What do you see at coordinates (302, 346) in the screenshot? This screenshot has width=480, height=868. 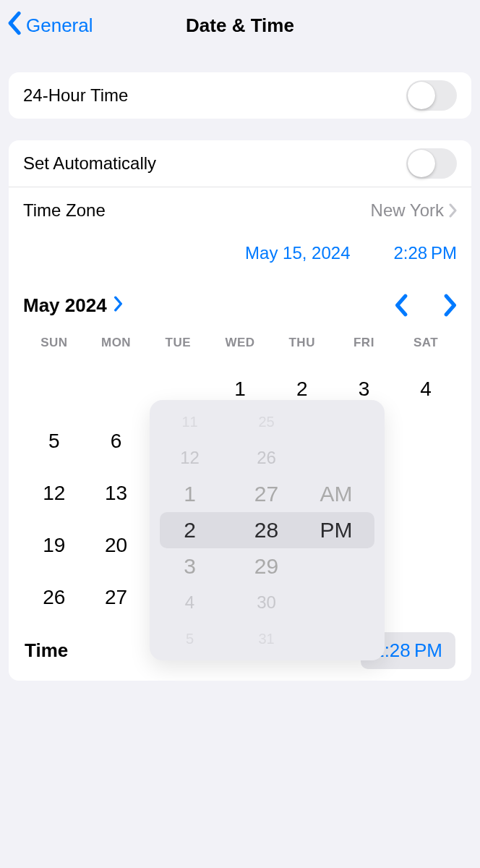 I see `weekday-label: THU` at bounding box center [302, 346].